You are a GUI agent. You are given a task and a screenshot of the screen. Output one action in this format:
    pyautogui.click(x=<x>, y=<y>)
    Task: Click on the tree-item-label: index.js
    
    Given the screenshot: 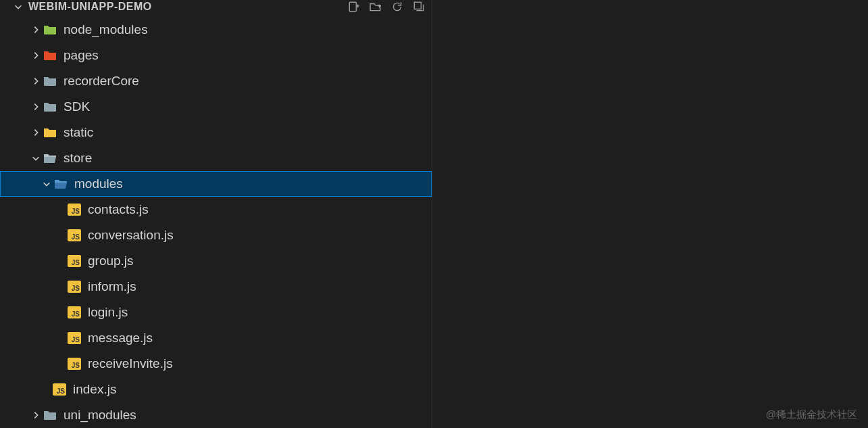 What is the action you would take?
    pyautogui.click(x=95, y=389)
    